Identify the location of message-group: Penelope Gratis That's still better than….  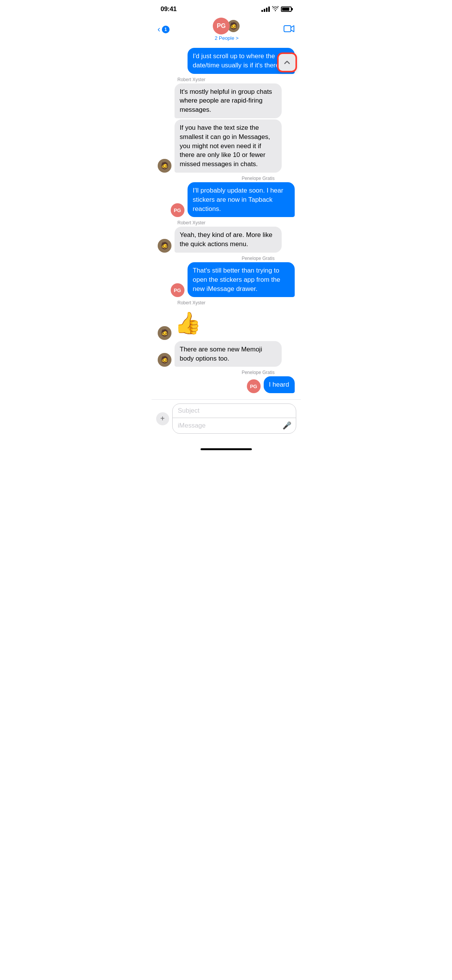
(226, 276).